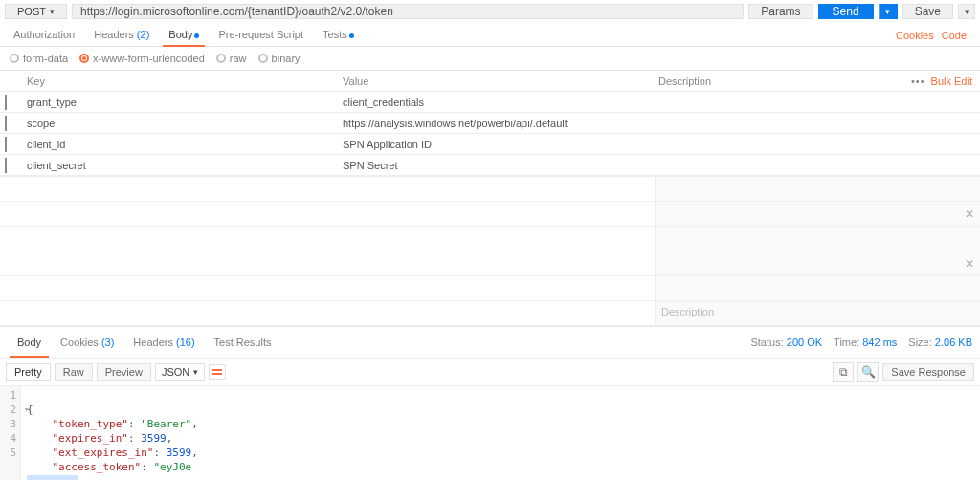  What do you see at coordinates (843, 372) in the screenshot?
I see `copy-icon: ⧉` at bounding box center [843, 372].